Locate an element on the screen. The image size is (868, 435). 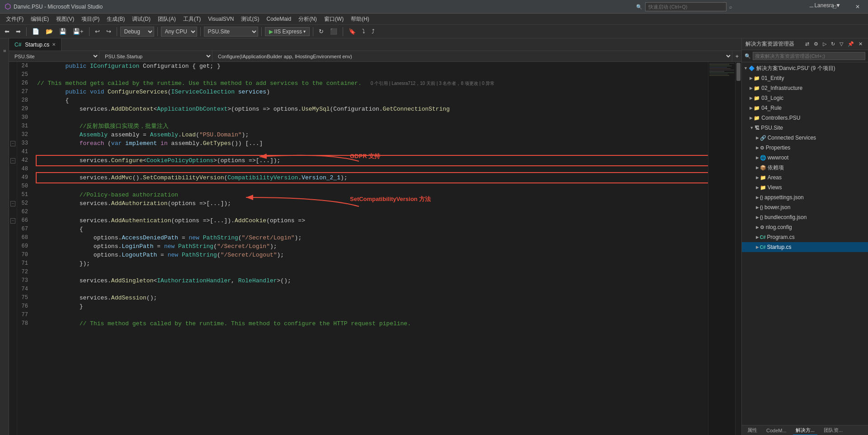
menu-view: 视图(V) is located at coordinates (65, 19).